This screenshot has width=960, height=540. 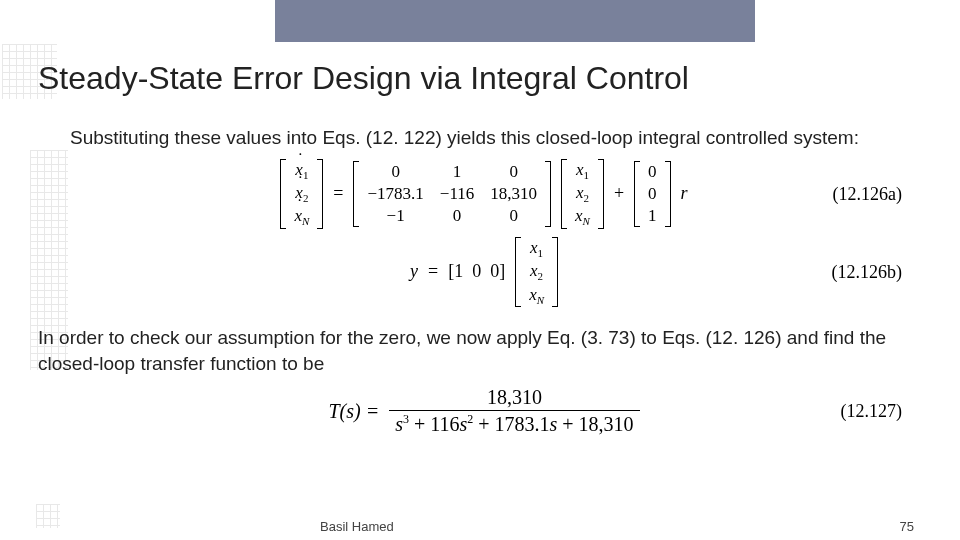 What do you see at coordinates (684, 194) in the screenshot?
I see `eq-input-r: r` at bounding box center [684, 194].